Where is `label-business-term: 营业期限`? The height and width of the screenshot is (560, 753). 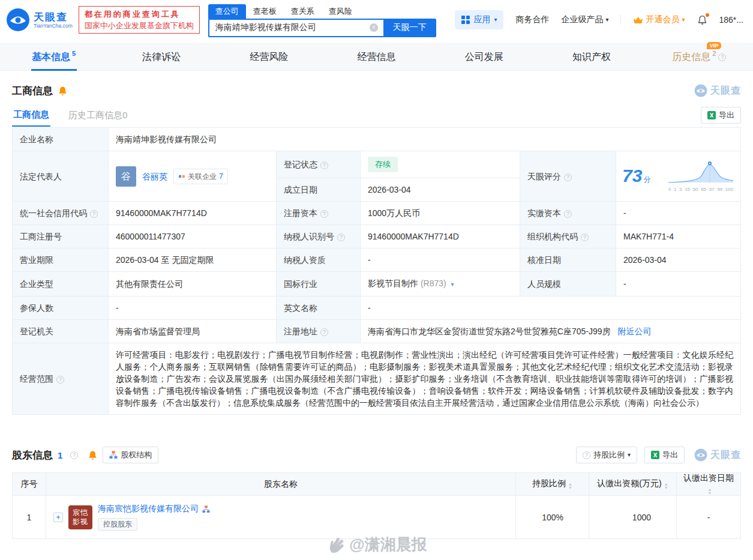 label-business-term: 营业期限 is located at coordinates (61, 260).